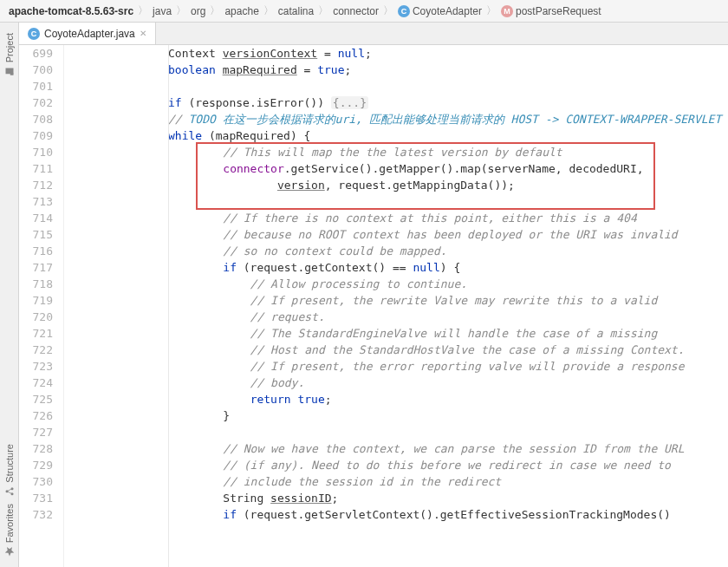 The height and width of the screenshot is (567, 728). I want to click on bottom-tools: Structure Favorites, so click(10, 500).